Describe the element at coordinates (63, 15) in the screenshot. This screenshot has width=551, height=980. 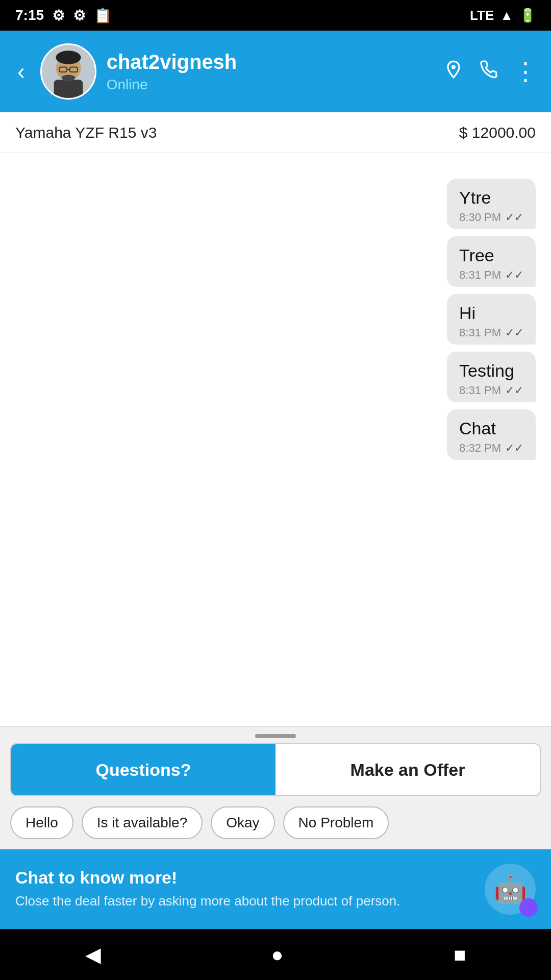
I see `status-left: 7:15 ⚙ ⚙ 📋` at that location.